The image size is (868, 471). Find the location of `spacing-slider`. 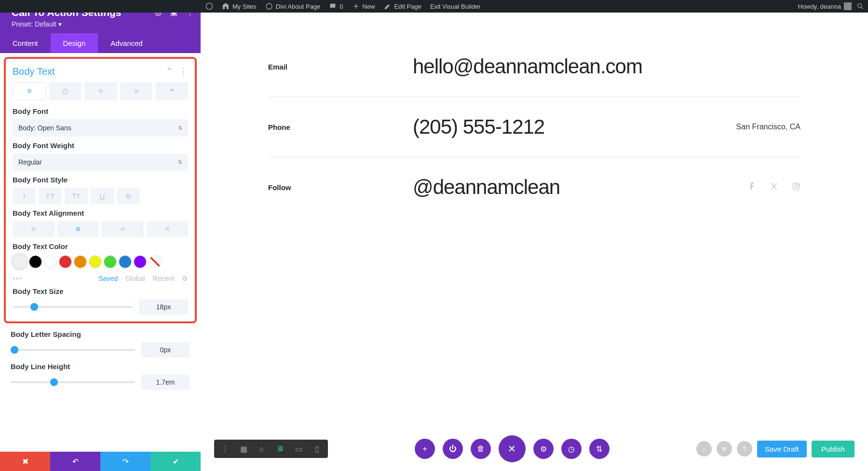

spacing-slider is located at coordinates (73, 350).